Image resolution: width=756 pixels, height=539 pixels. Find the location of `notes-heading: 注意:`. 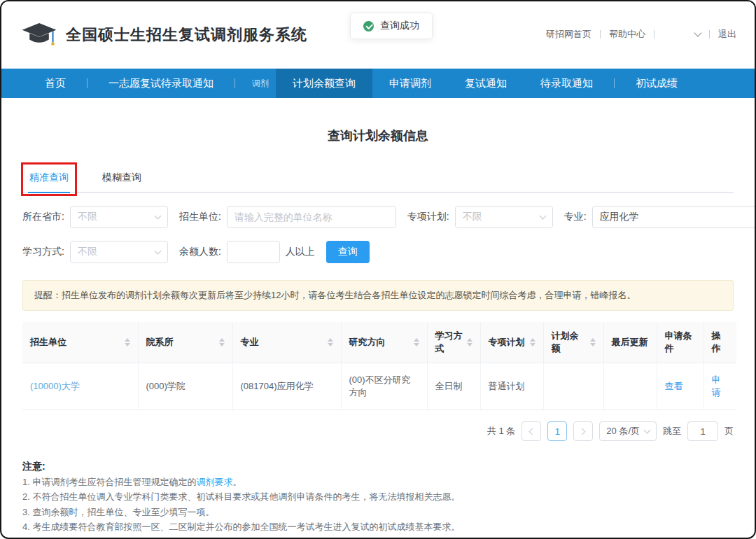

notes-heading: 注意: is located at coordinates (378, 467).